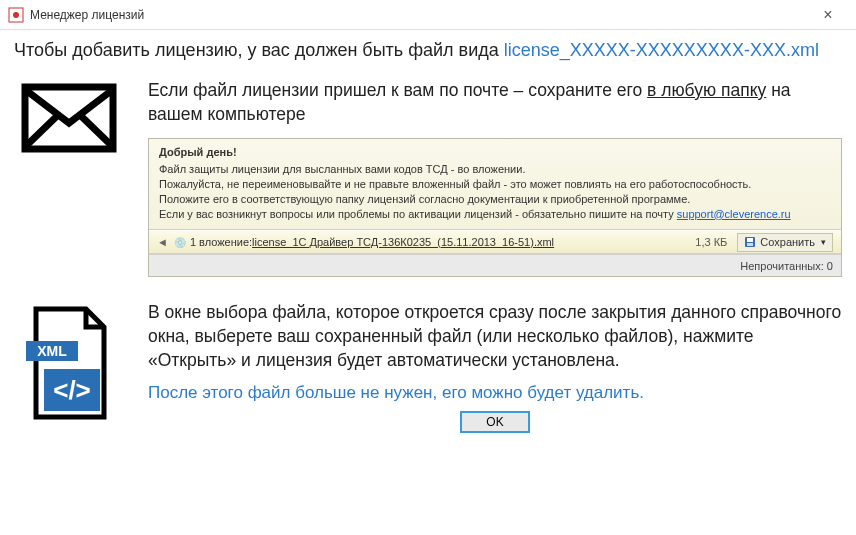 This screenshot has width=856, height=535. Describe the element at coordinates (662, 50) in the screenshot. I see `header-filename: license_XXXXX-XXXXXXXXX-XXX.xml` at that location.